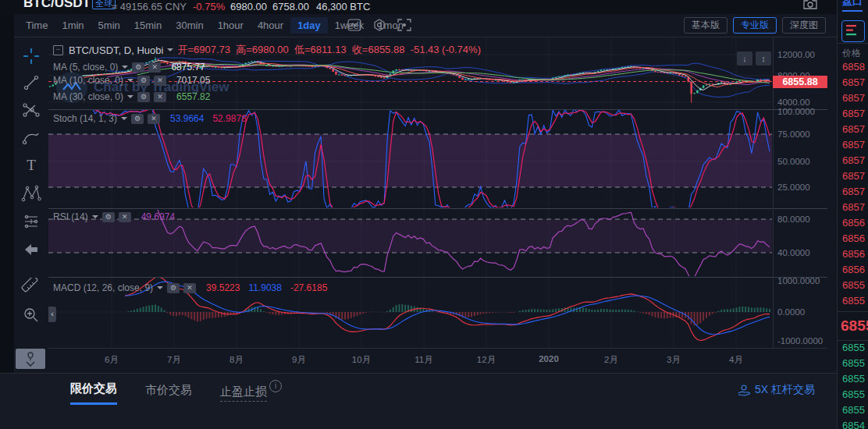 The image size is (868, 429). I want to click on stoch-tick: 75.0000, so click(794, 134).